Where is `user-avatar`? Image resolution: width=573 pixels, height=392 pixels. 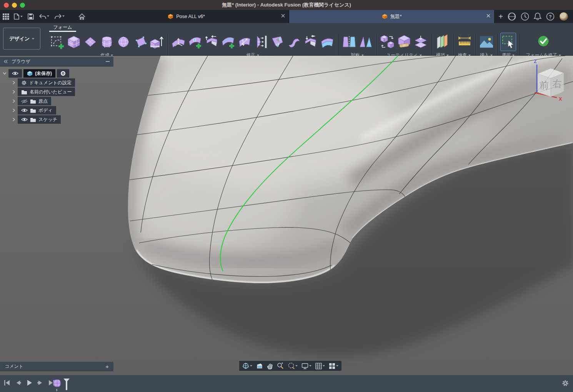 user-avatar is located at coordinates (564, 17).